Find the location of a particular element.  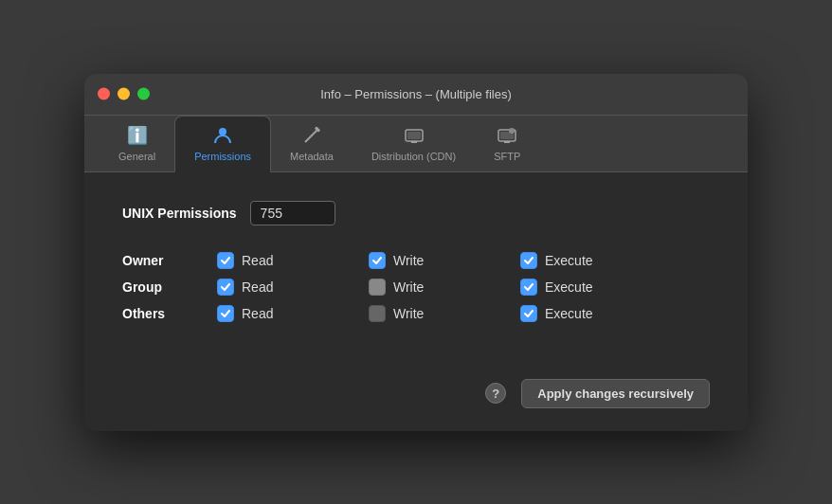

owner-write-checkbox is located at coordinates (377, 261).